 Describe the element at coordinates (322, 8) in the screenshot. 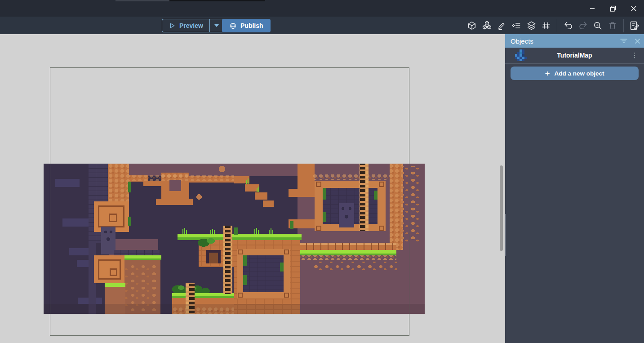

I see `title-bar` at that location.